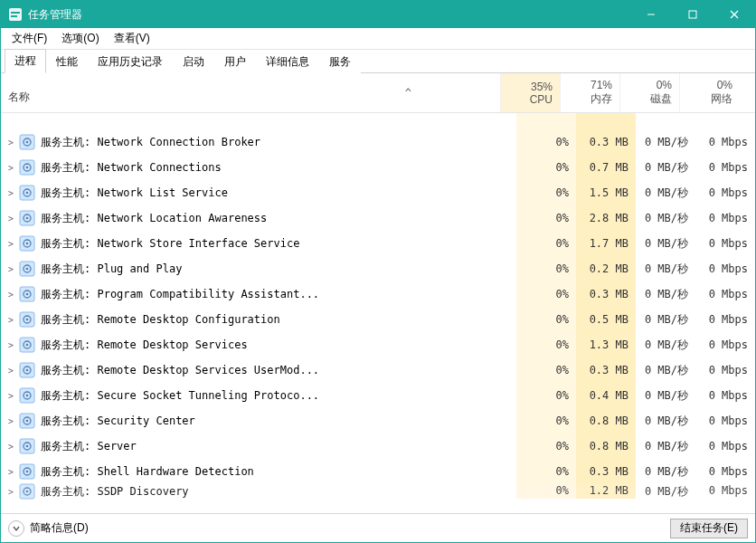  I want to click on column-cpu: 35% CPU, so click(531, 92).